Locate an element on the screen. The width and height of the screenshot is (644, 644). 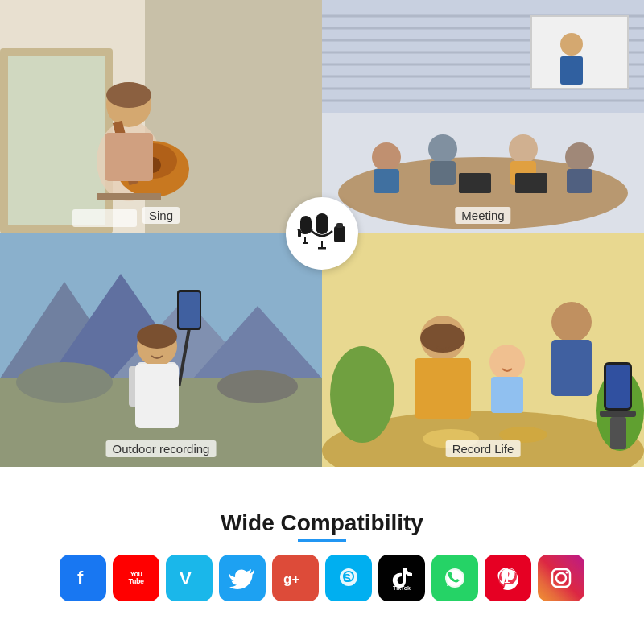
social-icons-row: f You Tube V is located at coordinates (322, 578).